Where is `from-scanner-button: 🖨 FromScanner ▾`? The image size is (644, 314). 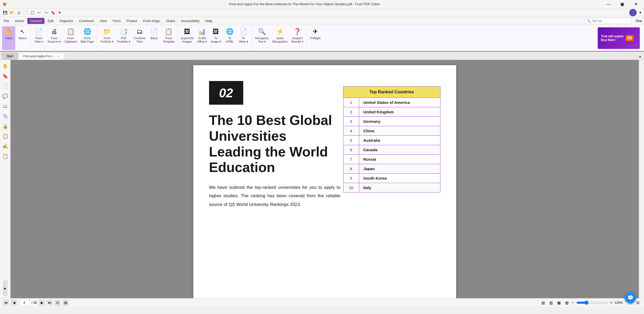 from-scanner-button: 🖨 FromScanner ▾ is located at coordinates (54, 38).